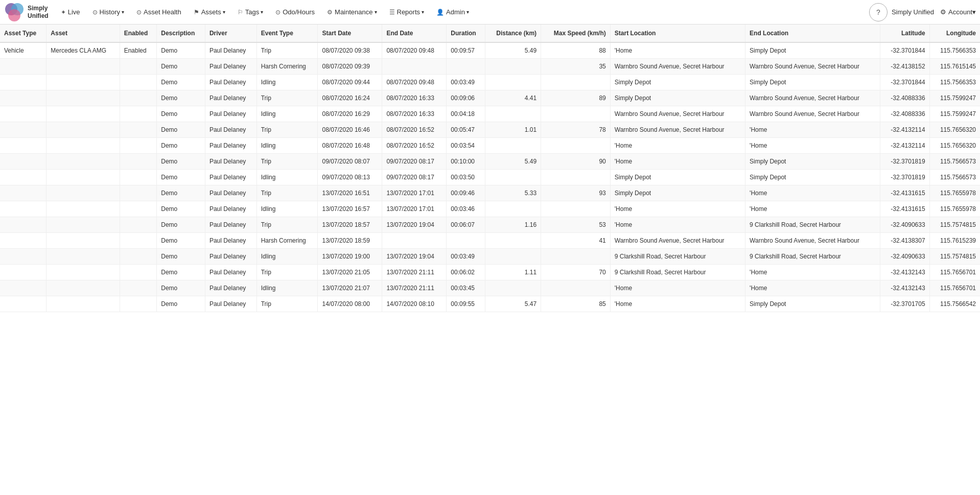 The height and width of the screenshot is (495, 980). What do you see at coordinates (905, 209) in the screenshot?
I see `cell-latitude: -32.4131615` at bounding box center [905, 209].